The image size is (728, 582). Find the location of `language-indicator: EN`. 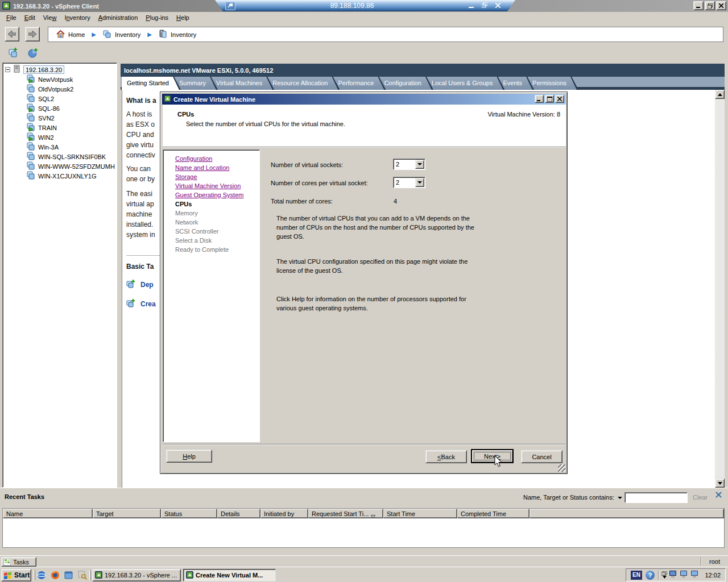

language-indicator: EN is located at coordinates (636, 575).